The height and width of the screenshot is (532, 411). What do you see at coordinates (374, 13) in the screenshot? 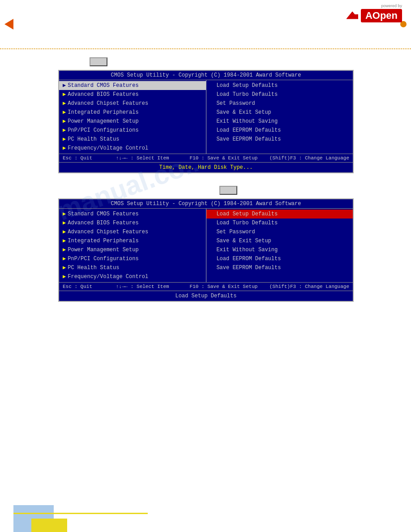
I see `logo-area: powered by AOpen` at bounding box center [374, 13].